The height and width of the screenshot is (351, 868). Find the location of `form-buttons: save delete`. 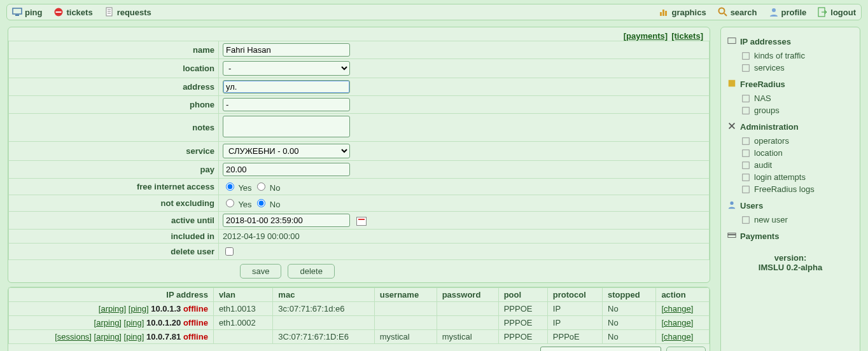

form-buttons: save delete is located at coordinates (359, 271).